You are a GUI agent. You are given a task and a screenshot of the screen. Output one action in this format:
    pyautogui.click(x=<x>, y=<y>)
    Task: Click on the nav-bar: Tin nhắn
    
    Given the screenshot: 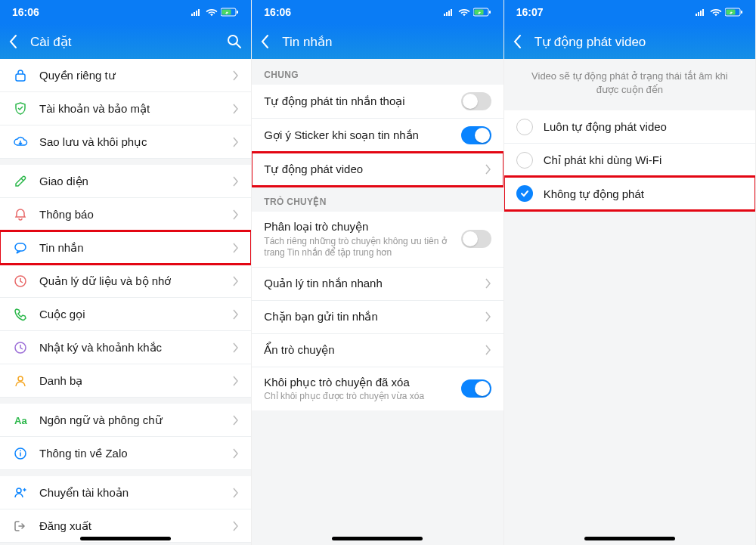 What is the action you would take?
    pyautogui.click(x=377, y=42)
    